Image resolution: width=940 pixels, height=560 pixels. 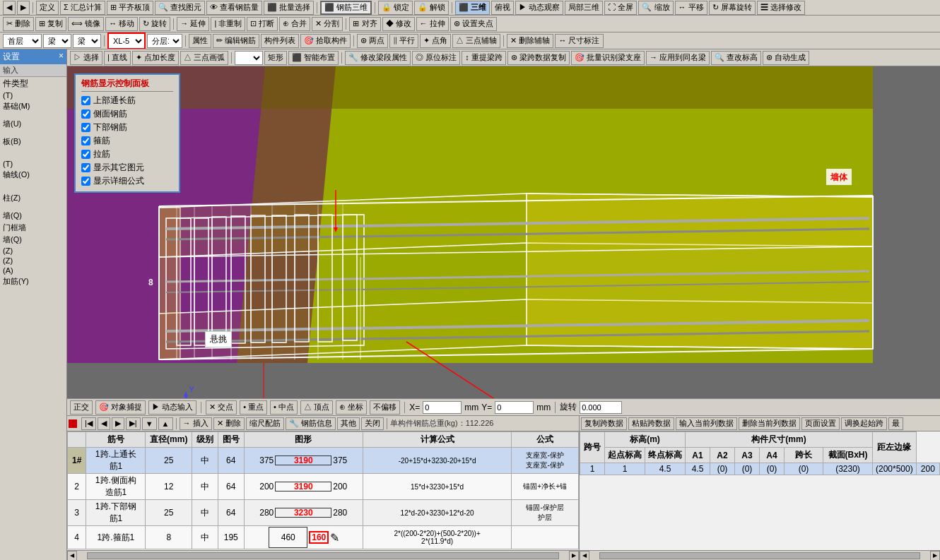 I want to click on move-btn: ↔ 移动, so click(x=122, y=24).